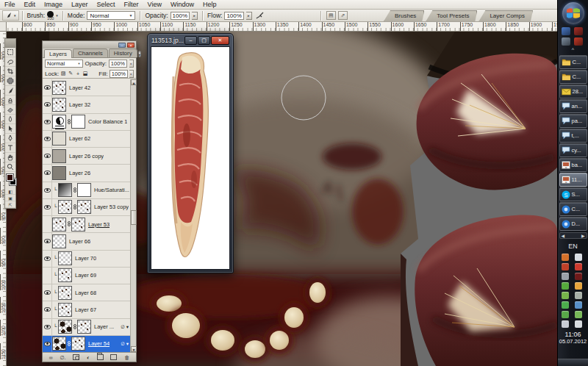 The width and height of the screenshot is (588, 366). What do you see at coordinates (10, 91) in the screenshot?
I see `brush-tool` at bounding box center [10, 91].